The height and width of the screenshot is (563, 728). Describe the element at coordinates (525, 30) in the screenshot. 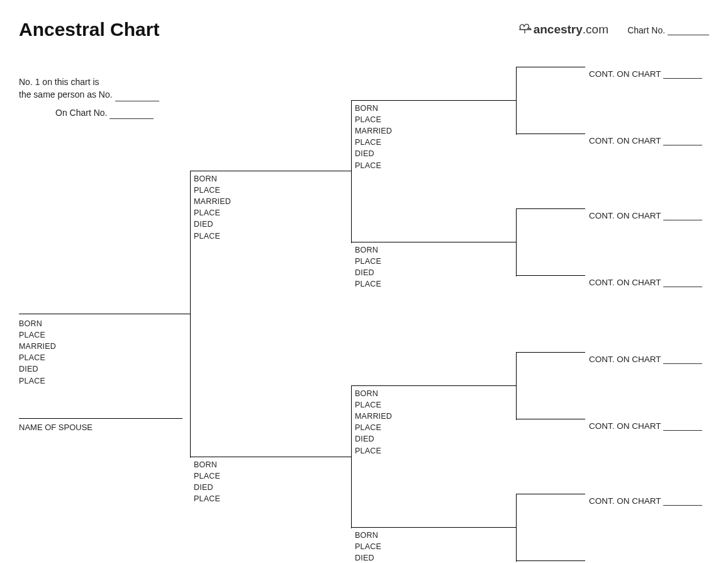

I see `leaf-icon` at that location.